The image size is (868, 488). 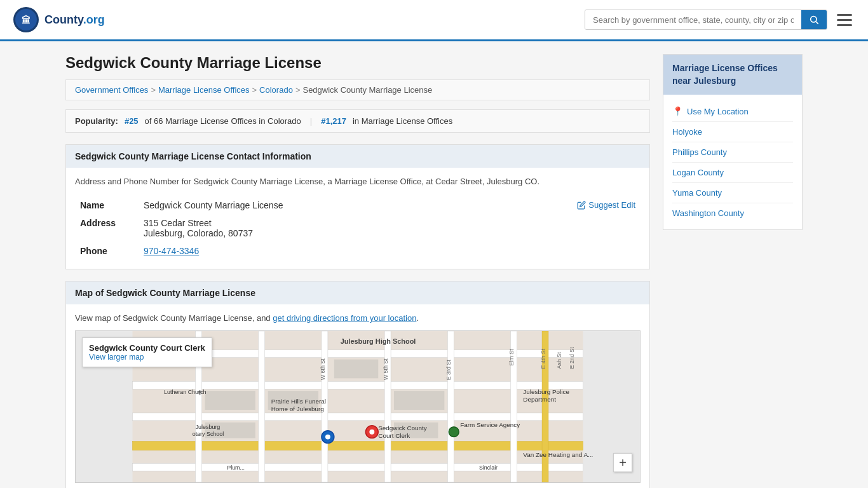 What do you see at coordinates (559, 361) in the screenshot?
I see `svg-text: Ash St` at bounding box center [559, 361].